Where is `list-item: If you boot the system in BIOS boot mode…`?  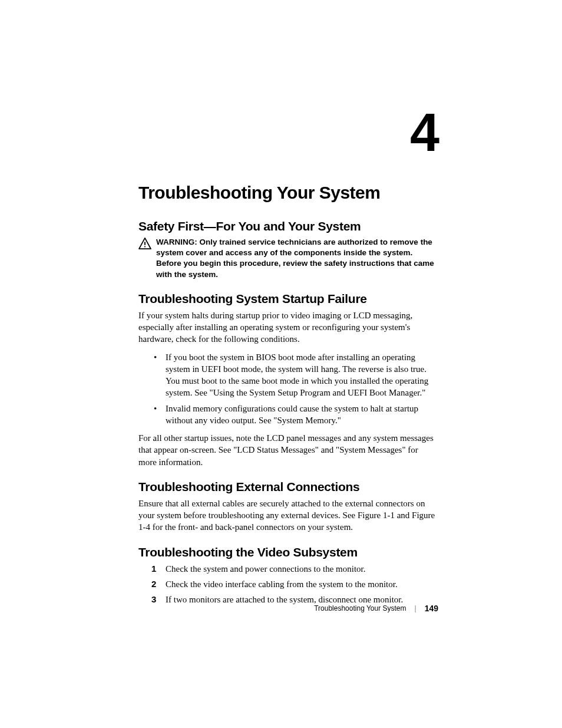 list-item: If you boot the system in BIOS boot mode… is located at coordinates (302, 375).